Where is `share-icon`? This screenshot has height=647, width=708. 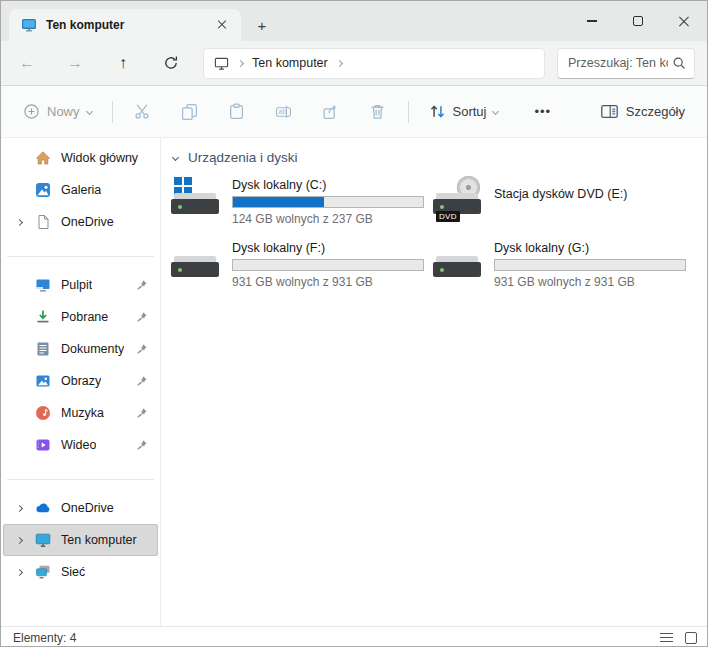
share-icon is located at coordinates (330, 112).